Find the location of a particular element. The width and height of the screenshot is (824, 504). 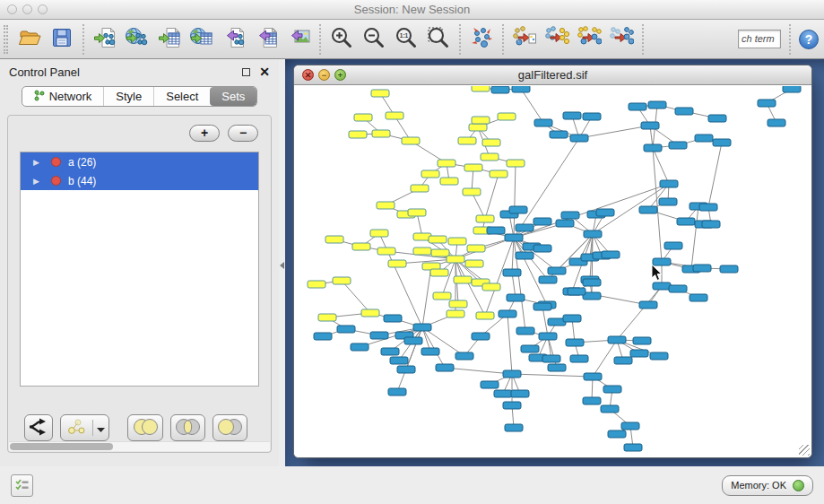

create-set-dropdown-button is located at coordinates (84, 428).